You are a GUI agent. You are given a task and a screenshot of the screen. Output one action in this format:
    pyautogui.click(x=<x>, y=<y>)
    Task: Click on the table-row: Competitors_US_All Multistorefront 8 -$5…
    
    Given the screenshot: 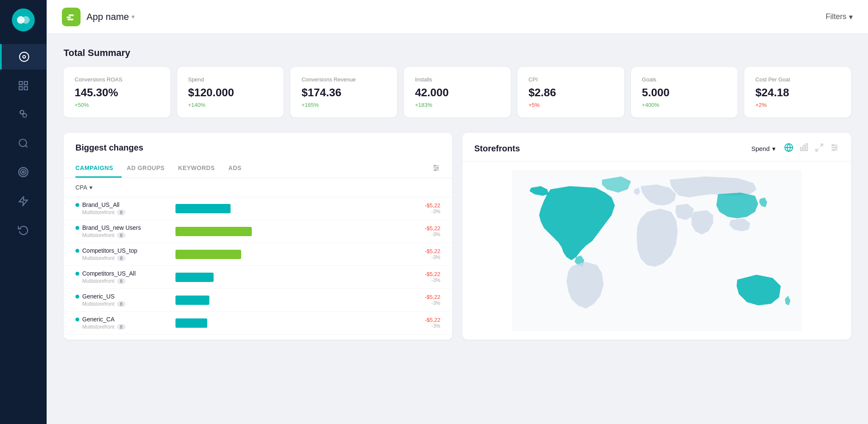 What is the action you would take?
    pyautogui.click(x=258, y=277)
    